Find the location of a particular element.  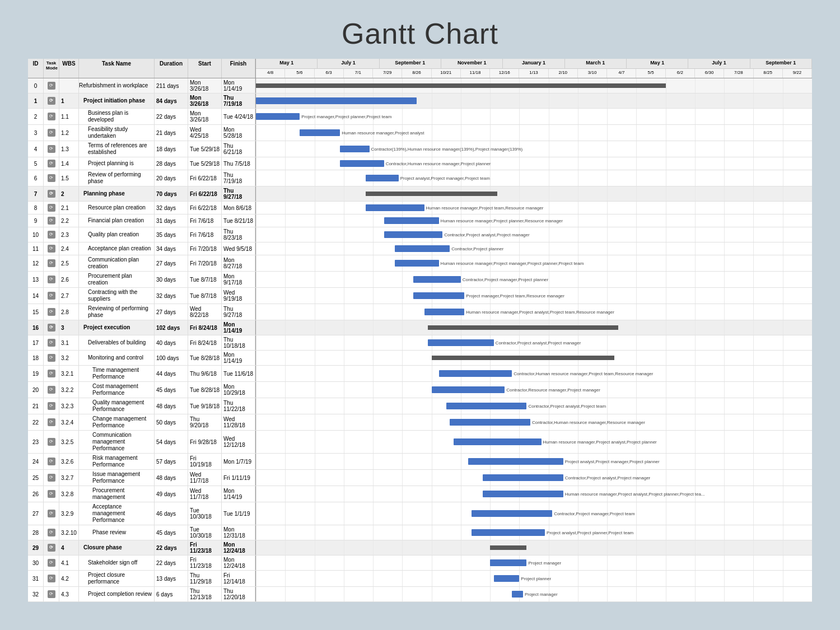

header-mode: Task Mode is located at coordinates (52, 68).